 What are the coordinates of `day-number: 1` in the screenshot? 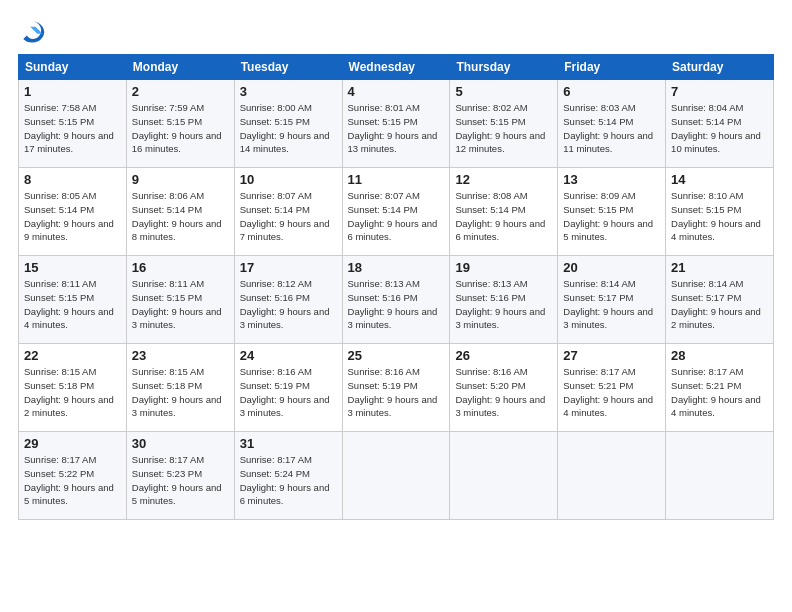 It's located at (72, 92).